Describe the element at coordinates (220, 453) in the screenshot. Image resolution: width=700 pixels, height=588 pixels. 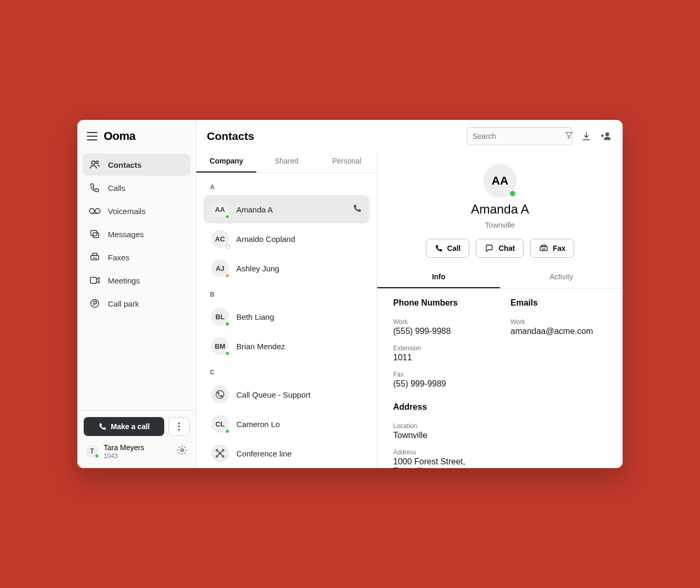
I see `conference-icon` at that location.